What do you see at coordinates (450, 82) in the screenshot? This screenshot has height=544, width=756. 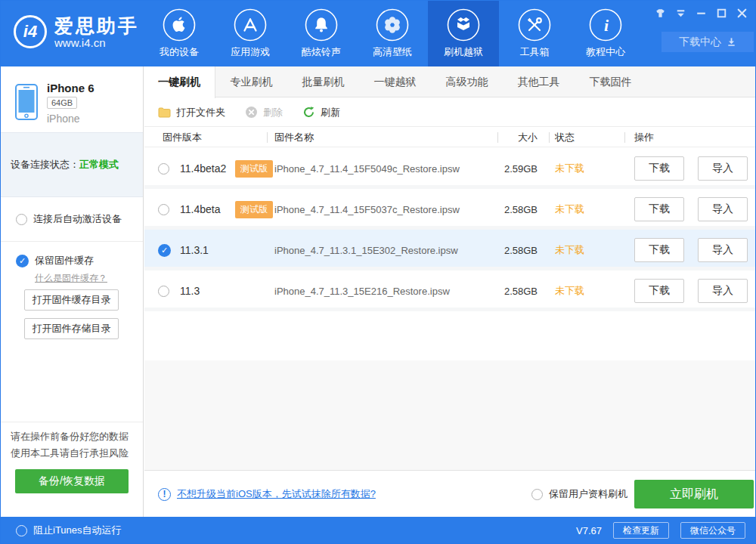 I see `flash-tabbar: 一键刷机 专业刷机 批量刷机 一键越狱 高级功能 其他工具 下载固件` at bounding box center [450, 82].